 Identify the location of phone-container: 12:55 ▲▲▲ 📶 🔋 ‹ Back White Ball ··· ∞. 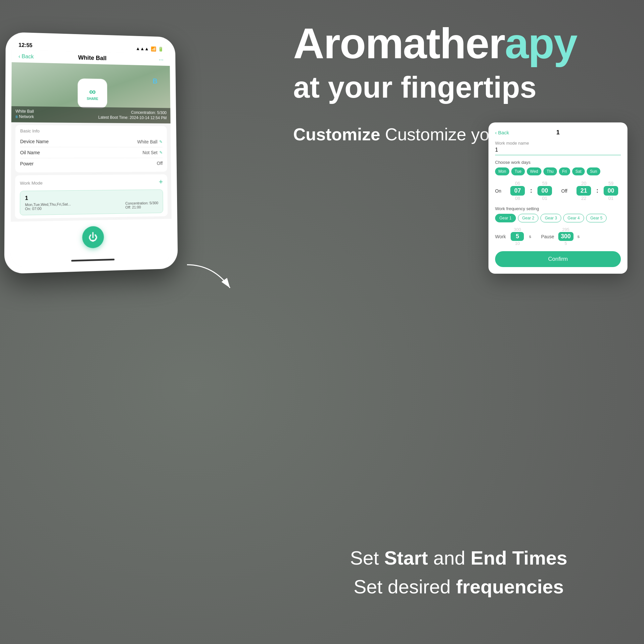
(93, 151).